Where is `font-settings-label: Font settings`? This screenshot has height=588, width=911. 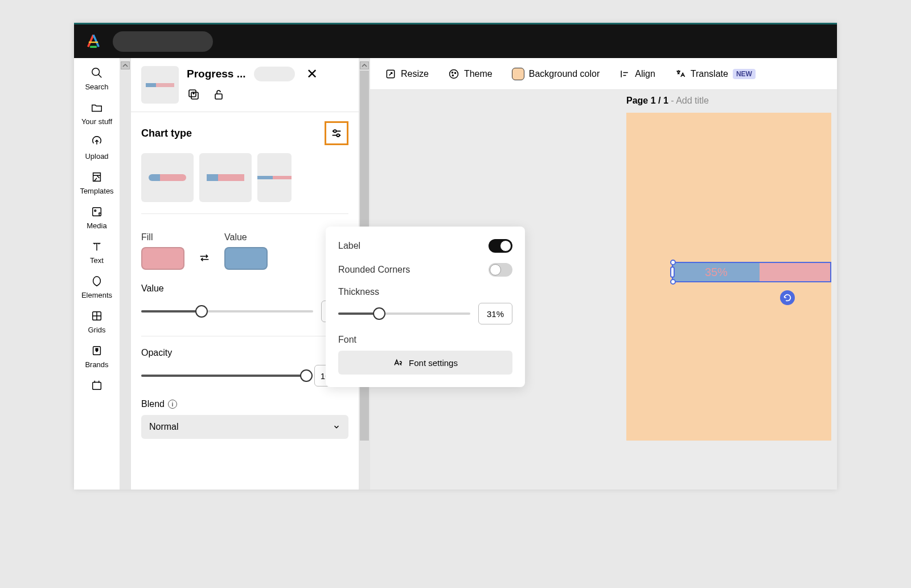
font-settings-label: Font settings is located at coordinates (433, 363).